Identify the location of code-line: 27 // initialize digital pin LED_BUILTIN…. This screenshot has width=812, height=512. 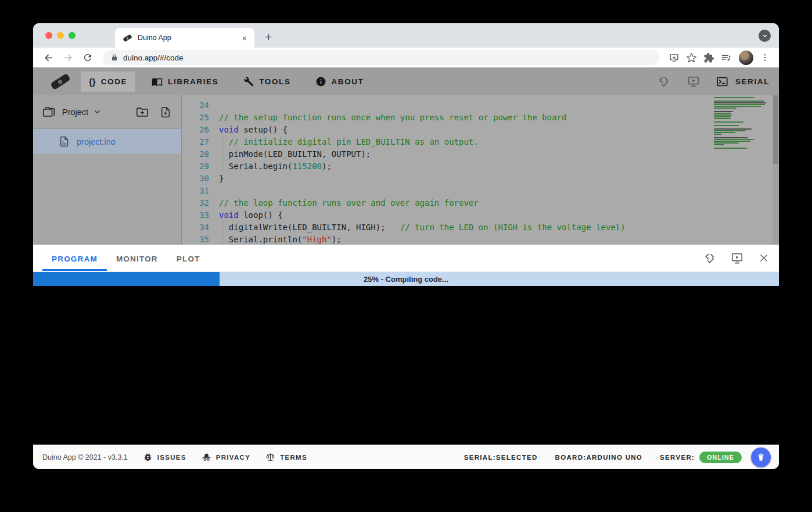
(480, 142).